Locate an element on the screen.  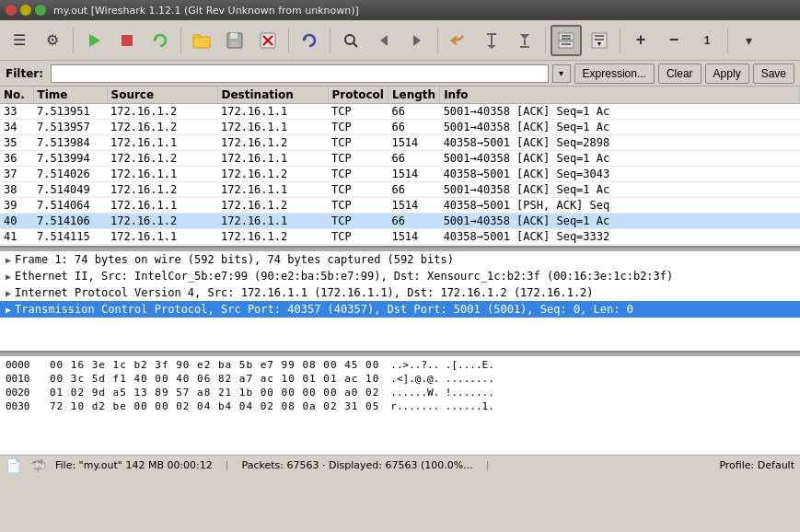
auto-scroll-button is located at coordinates (599, 40).